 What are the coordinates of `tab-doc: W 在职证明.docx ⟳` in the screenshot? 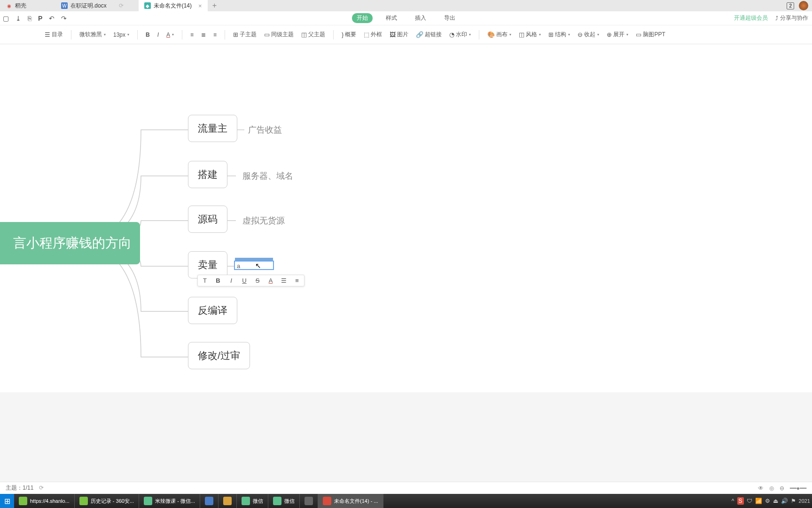 It's located at (92, 6).